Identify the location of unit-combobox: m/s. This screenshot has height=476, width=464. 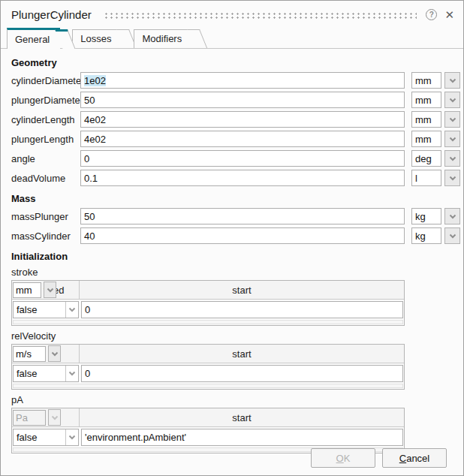
(29, 354).